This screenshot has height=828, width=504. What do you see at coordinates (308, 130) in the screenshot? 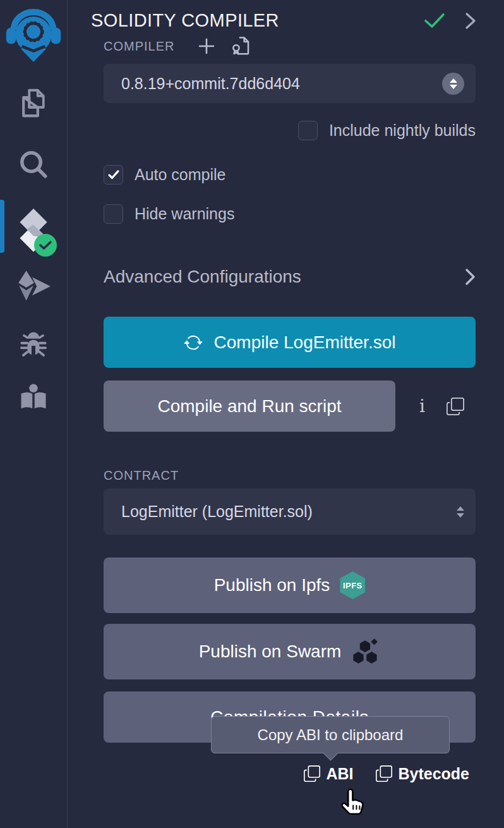
I see `include-nightly-checkbox` at bounding box center [308, 130].